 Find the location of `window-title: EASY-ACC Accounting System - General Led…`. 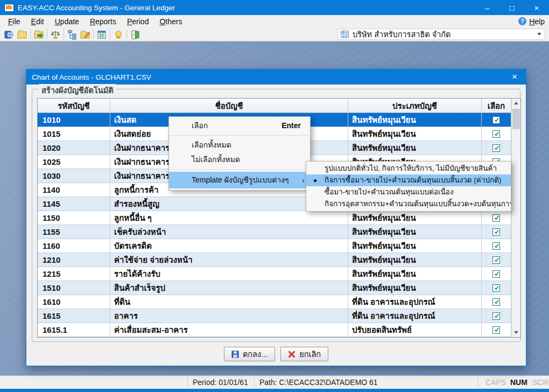

window-title: EASY-ACC Accounting System - General Led… is located at coordinates (96, 8).